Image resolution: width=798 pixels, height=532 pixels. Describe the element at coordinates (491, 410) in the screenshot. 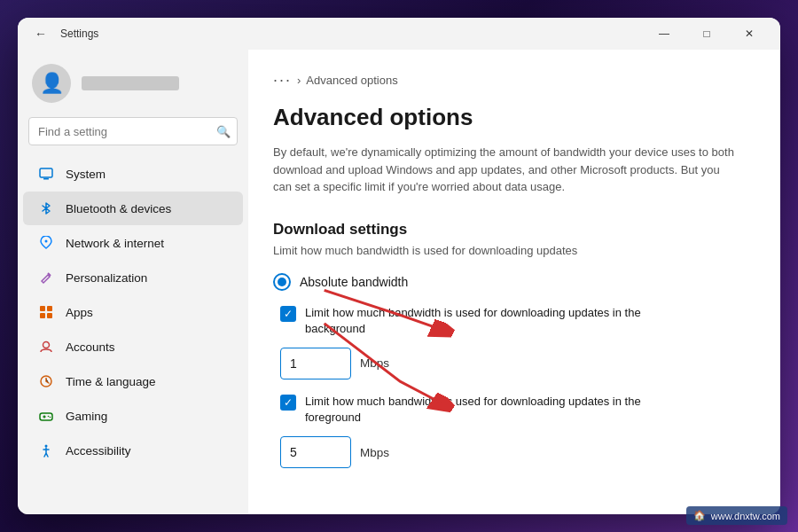

I see `fg-checkbox-label: Limit how much bandwidth is used for dow…` at that location.